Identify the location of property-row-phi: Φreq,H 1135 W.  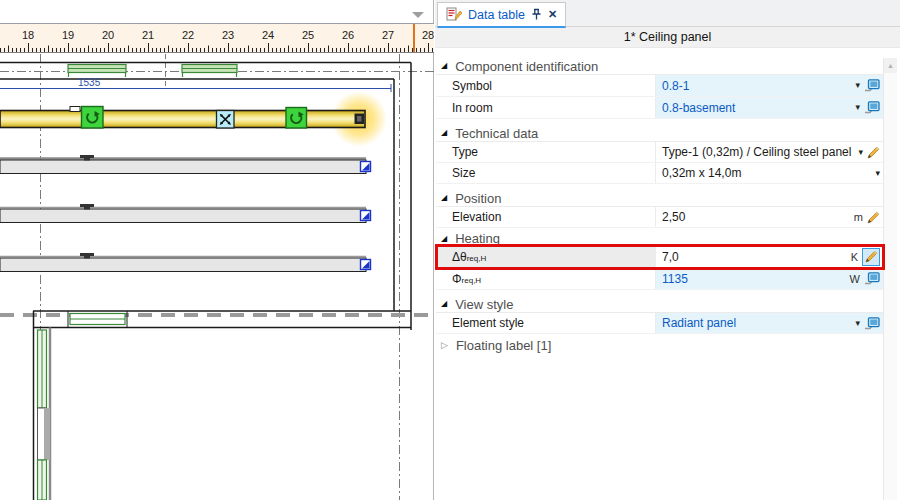
(660, 279).